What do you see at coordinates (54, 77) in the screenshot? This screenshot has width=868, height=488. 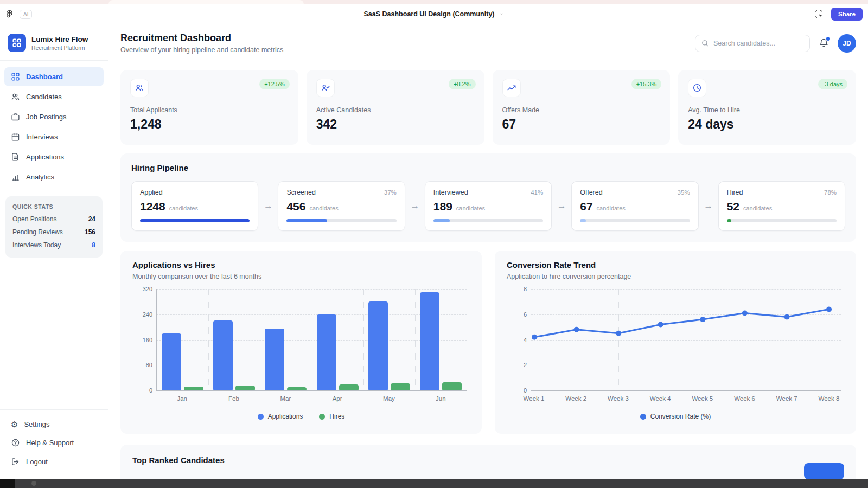 I see `sidebar-item-dashboard: Dashboard` at bounding box center [54, 77].